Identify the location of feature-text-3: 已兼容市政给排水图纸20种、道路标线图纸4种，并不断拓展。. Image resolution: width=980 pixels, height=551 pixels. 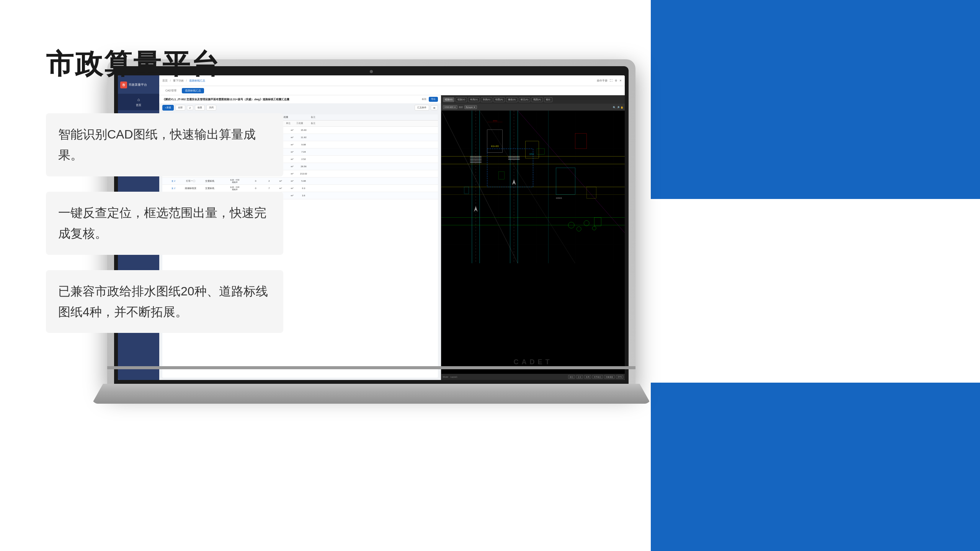
(165, 302).